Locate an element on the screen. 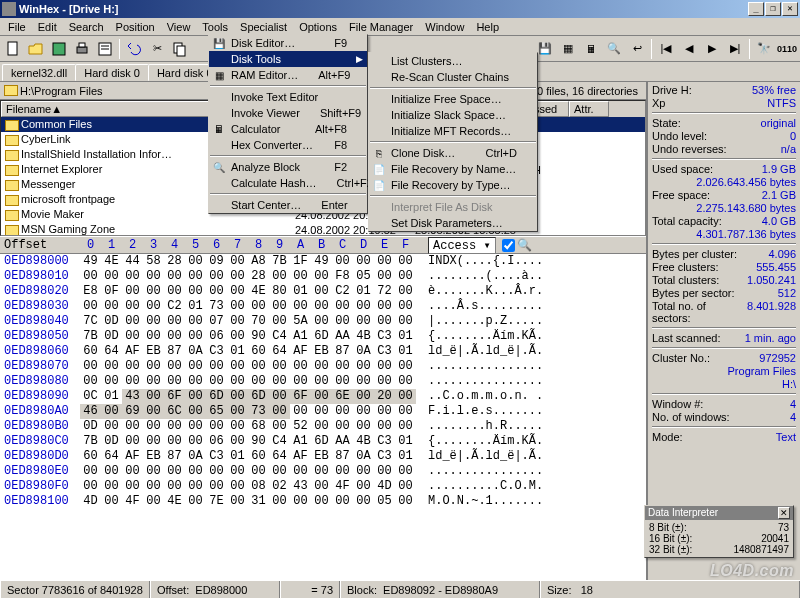 This screenshot has height=598, width=800. menu-options: Options is located at coordinates (318, 27).